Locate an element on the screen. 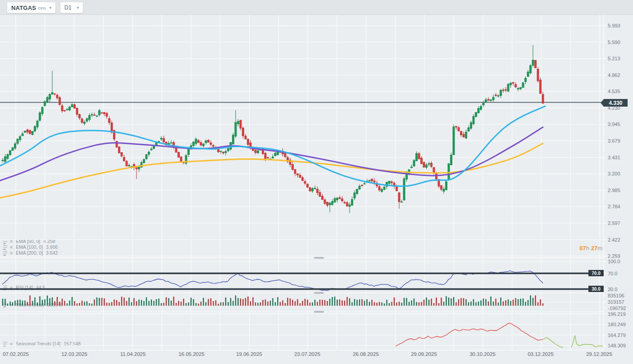  countdown-minutes-unit: m is located at coordinates (600, 248).